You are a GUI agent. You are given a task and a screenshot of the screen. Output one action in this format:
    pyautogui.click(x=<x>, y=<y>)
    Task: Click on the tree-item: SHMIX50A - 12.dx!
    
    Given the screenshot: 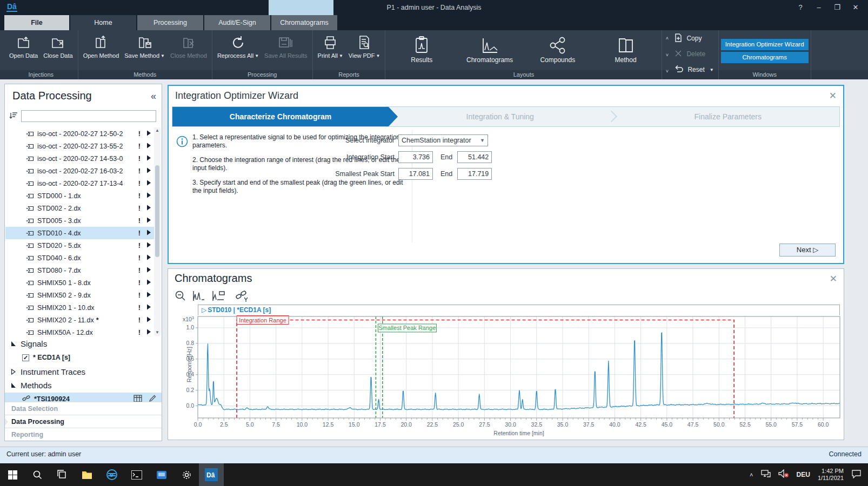 What is the action you would take?
    pyautogui.click(x=81, y=331)
    